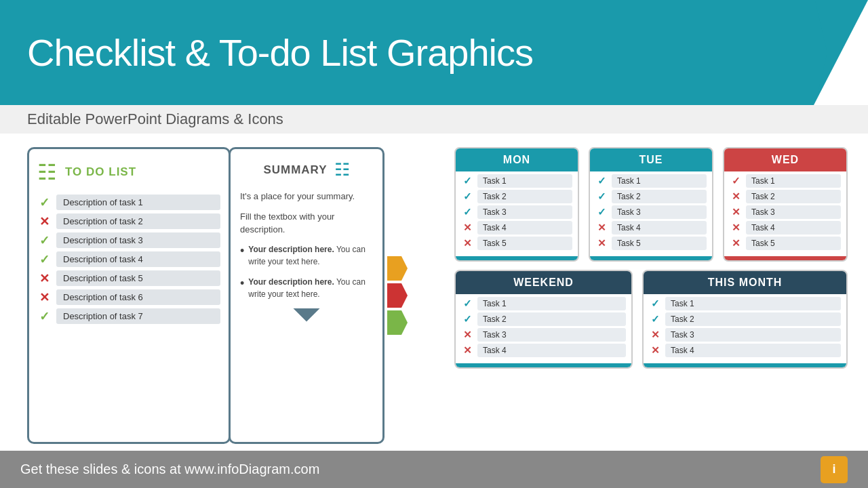 This screenshot has width=868, height=488. Describe the element at coordinates (129, 202) in the screenshot. I see `task-row-1: ✓ Description of task 1` at that location.